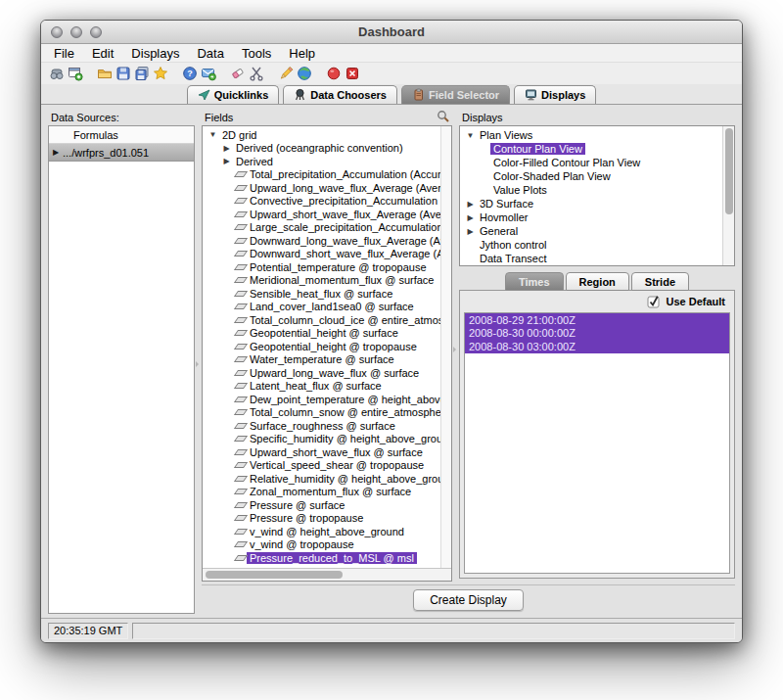 The image size is (783, 700). I want to click on record-icon, so click(333, 74).